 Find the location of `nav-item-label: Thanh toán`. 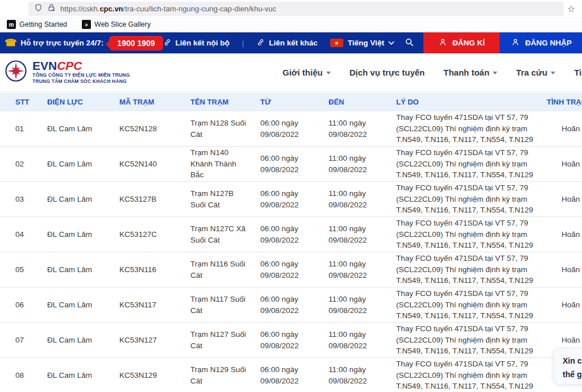

nav-item-label: Thanh toán is located at coordinates (466, 73).